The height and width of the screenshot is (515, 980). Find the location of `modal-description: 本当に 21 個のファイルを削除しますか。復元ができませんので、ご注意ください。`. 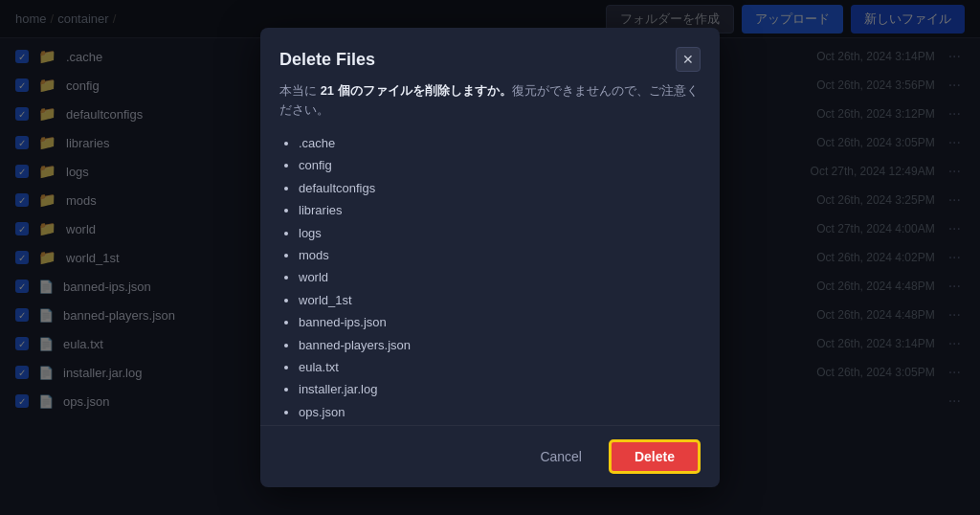

modal-description: 本当に 21 個のファイルを削除しますか。復元ができませんので、ご注意ください。 is located at coordinates (490, 100).